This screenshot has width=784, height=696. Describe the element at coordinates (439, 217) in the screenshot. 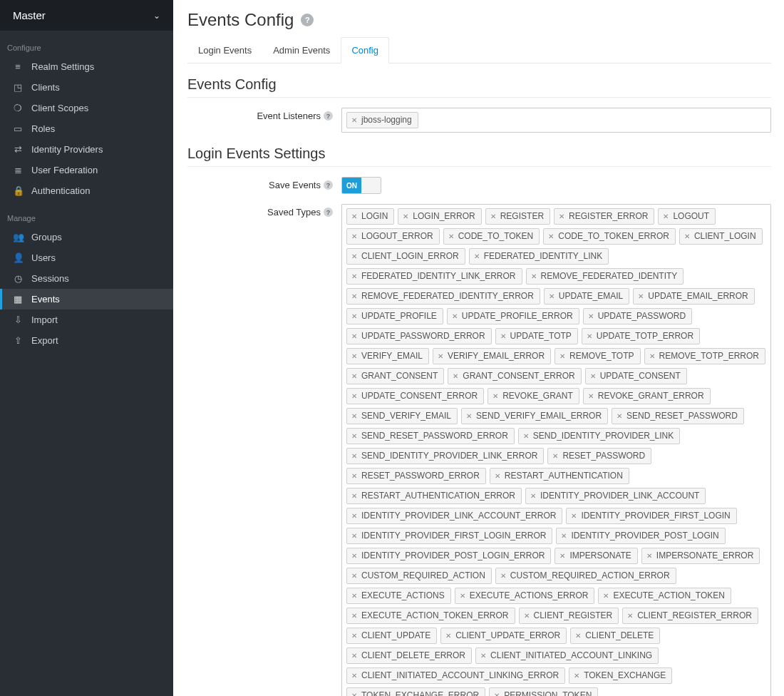

I see `tag: ✕LOGIN_ERROR` at that location.